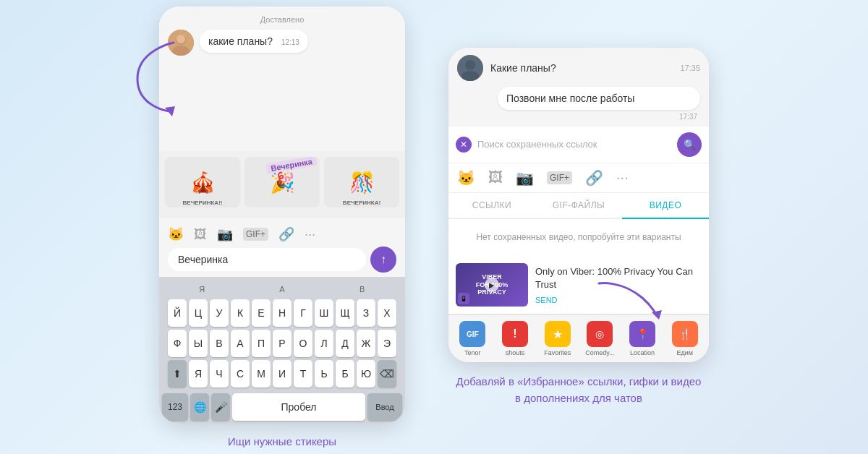 The image size is (868, 454). I want to click on key-shift: ⬆, so click(177, 374).